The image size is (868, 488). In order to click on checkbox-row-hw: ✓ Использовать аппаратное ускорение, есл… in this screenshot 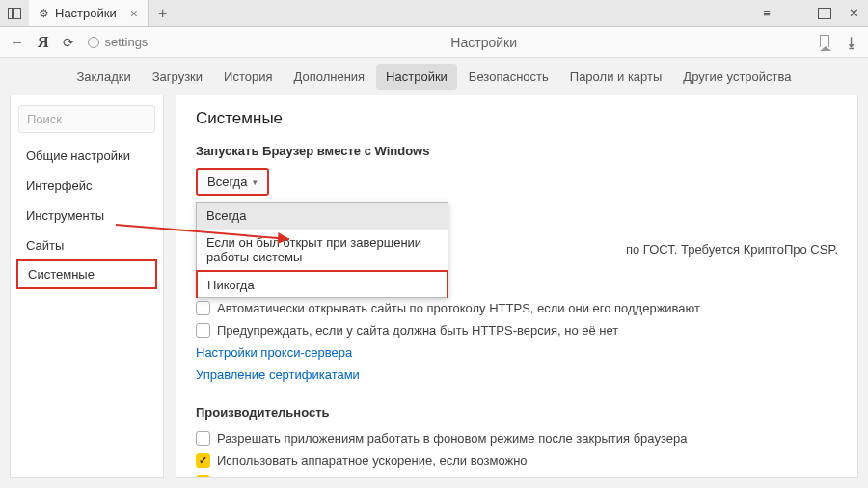, I will do `click(517, 461)`.